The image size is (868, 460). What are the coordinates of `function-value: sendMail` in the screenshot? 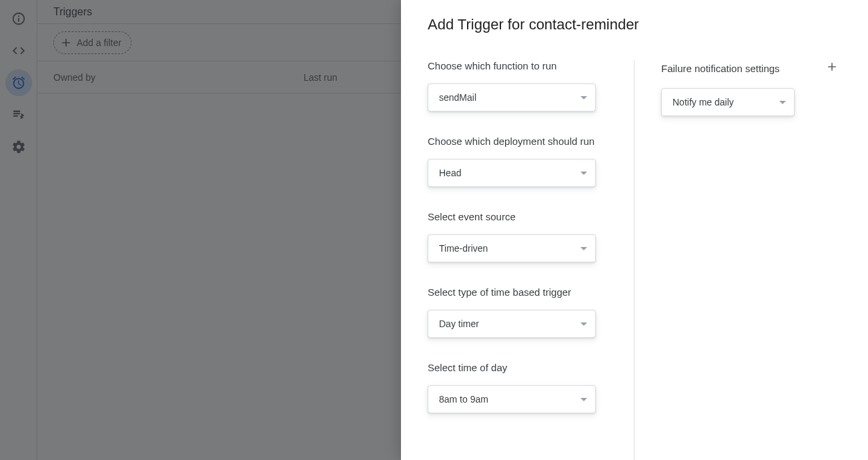 It's located at (458, 97).